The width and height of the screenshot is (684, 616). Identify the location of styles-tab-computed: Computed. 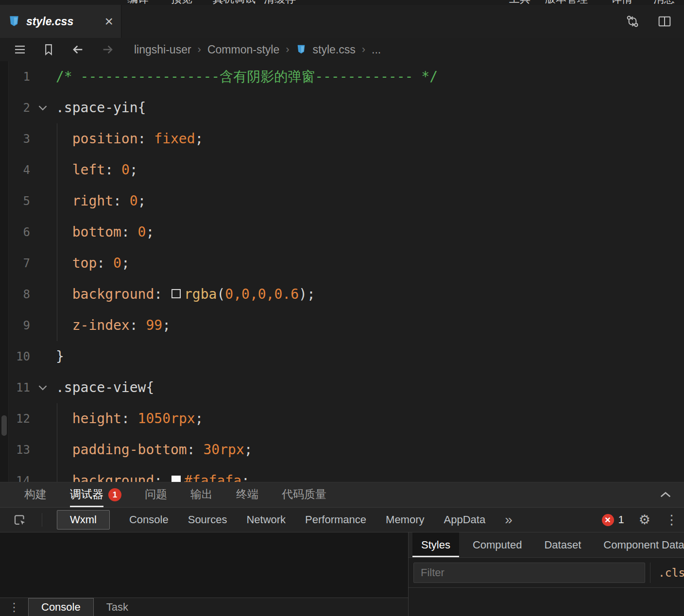
(497, 545).